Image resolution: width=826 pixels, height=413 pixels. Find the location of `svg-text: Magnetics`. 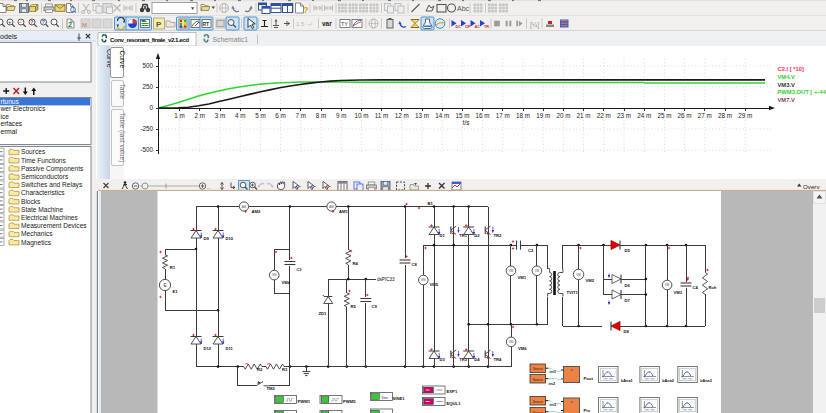

svg-text: Magnetics is located at coordinates (36, 243).